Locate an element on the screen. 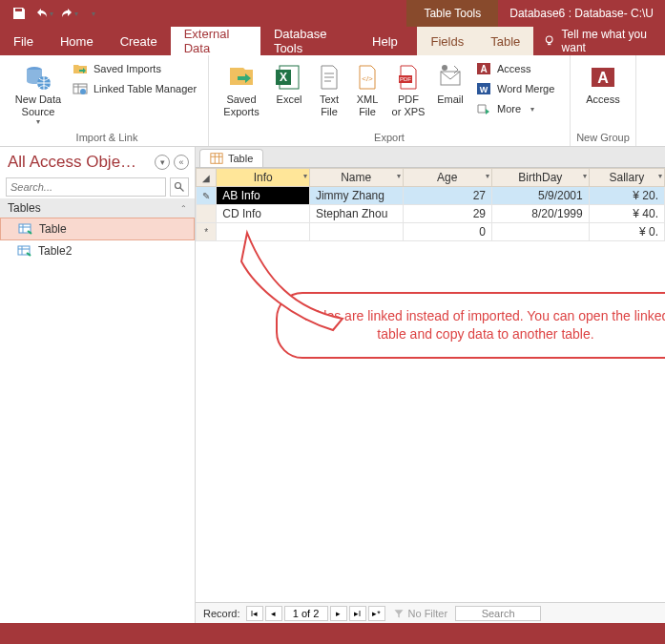 Image resolution: width=665 pixels, height=644 pixels. cell: 27 is located at coordinates (447, 197).